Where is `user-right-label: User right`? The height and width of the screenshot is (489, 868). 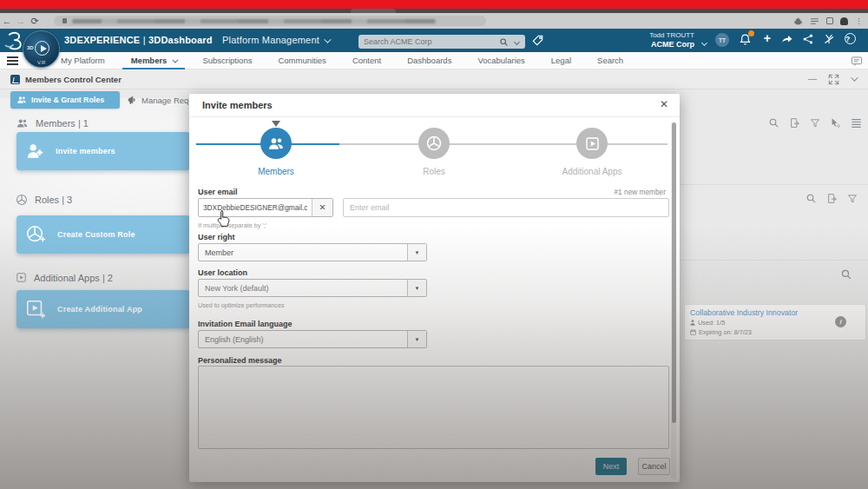
user-right-label: User right is located at coordinates (217, 237).